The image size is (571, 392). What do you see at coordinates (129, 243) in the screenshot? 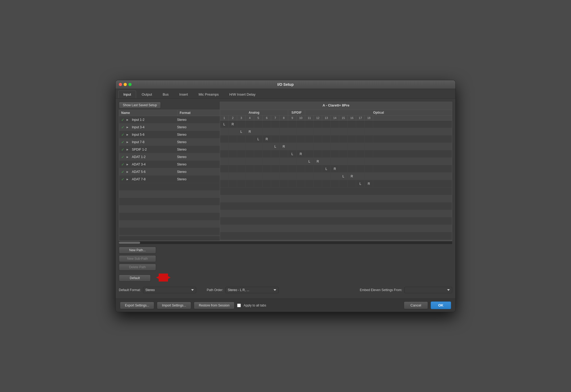
I see `scrollbar-thumb` at bounding box center [129, 243].